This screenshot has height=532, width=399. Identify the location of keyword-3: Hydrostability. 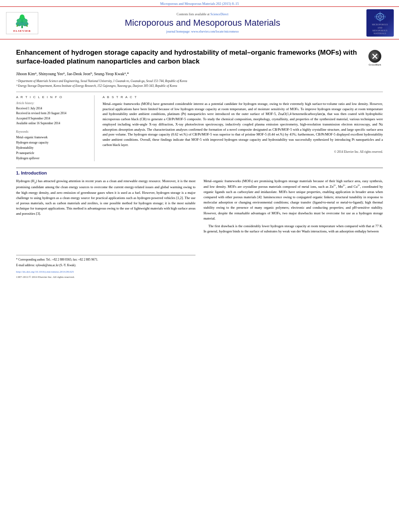
(52, 148).